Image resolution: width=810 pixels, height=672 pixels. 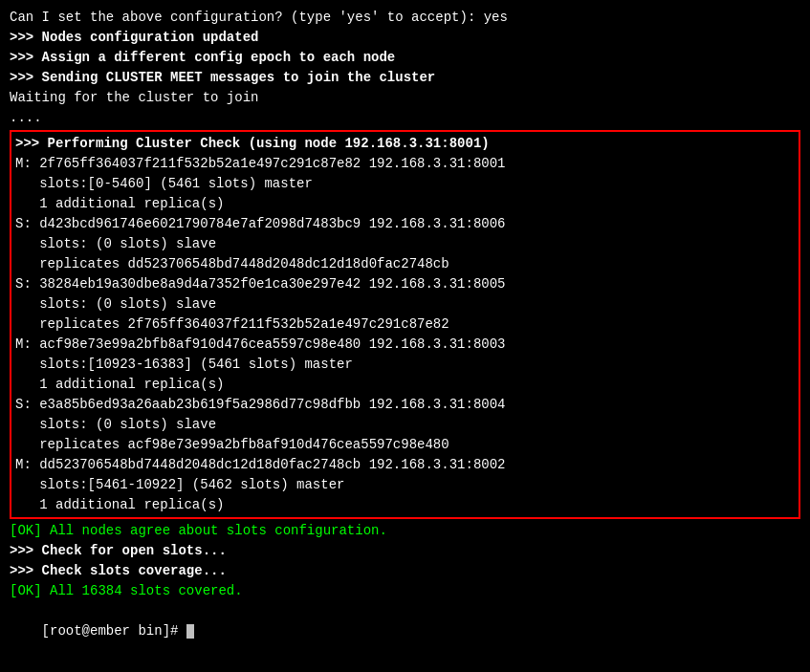 What do you see at coordinates (405, 572) in the screenshot?
I see `footer-line-3: >>> Check slots coverage...` at bounding box center [405, 572].